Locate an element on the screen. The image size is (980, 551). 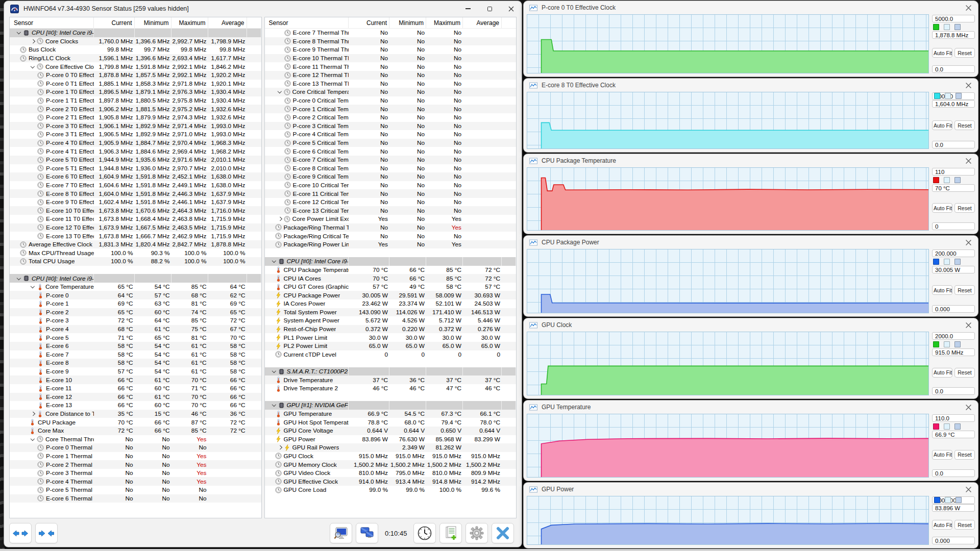
sensor-row: E-core 6 Critical Temp...NoNoNo is located at coordinates (391, 151).